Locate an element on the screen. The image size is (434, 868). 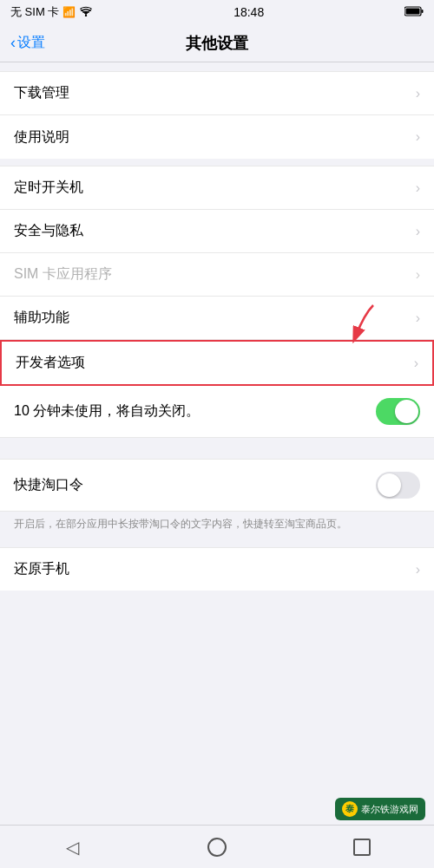
developer-label: 开发者选项 is located at coordinates (50, 362).